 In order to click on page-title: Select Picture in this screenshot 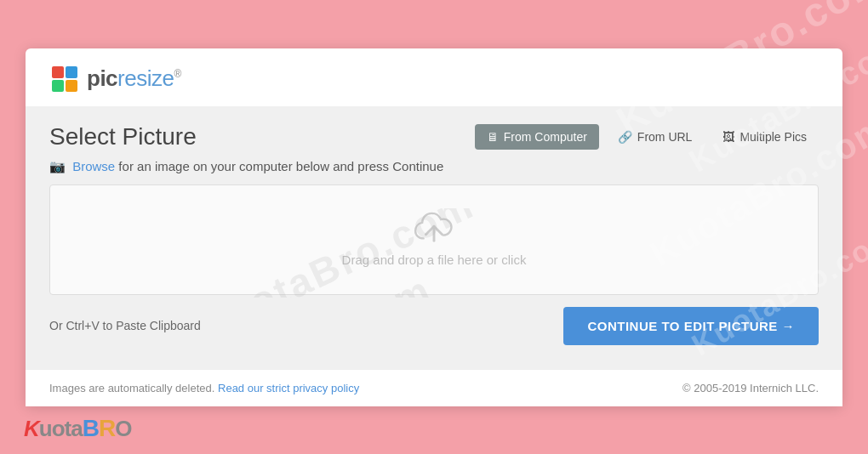, I will do `click(123, 137)`.